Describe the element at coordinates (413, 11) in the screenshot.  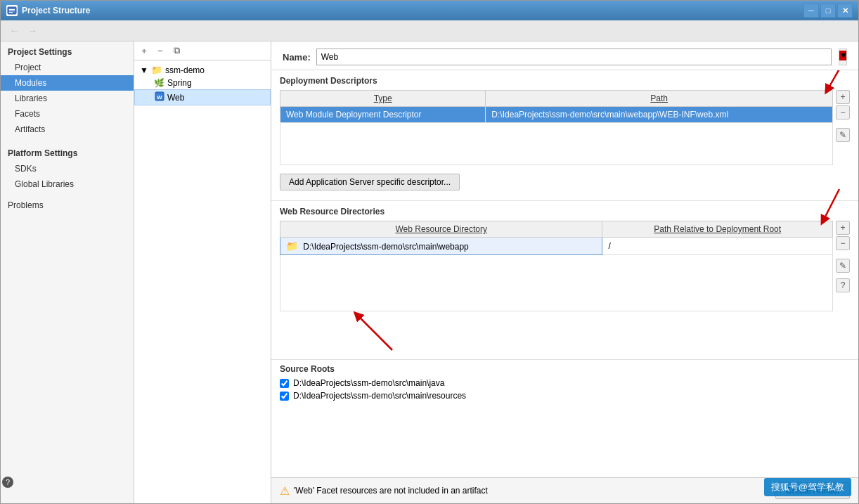
I see `window-title: Project Structure` at that location.